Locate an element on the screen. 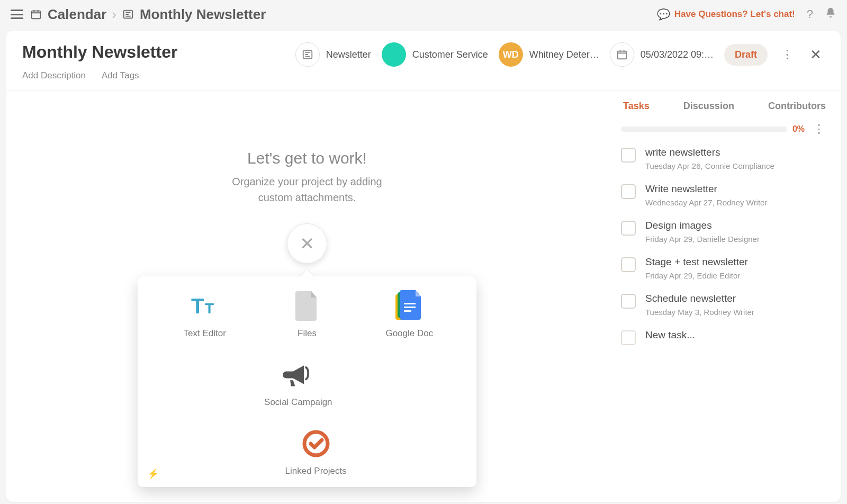 This screenshot has width=847, height=504. tasks-more-icon: ⋮ is located at coordinates (819, 129).